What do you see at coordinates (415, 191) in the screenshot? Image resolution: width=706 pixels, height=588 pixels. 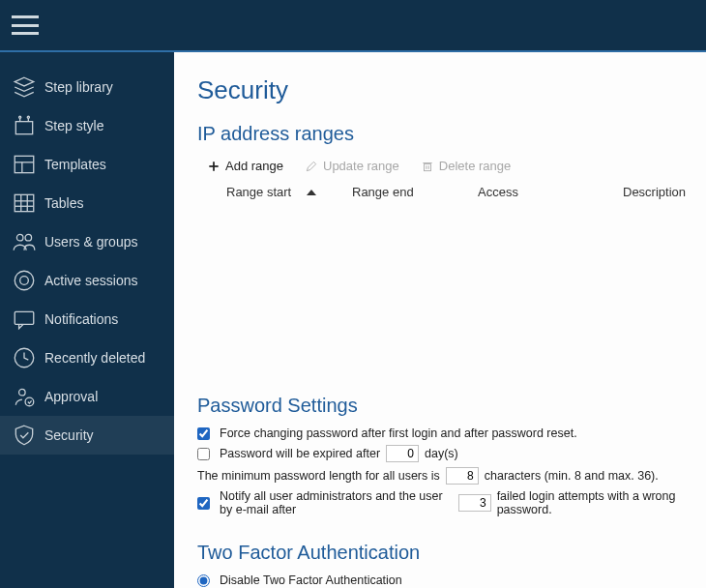 I see `col-range-end: Range end` at bounding box center [415, 191].